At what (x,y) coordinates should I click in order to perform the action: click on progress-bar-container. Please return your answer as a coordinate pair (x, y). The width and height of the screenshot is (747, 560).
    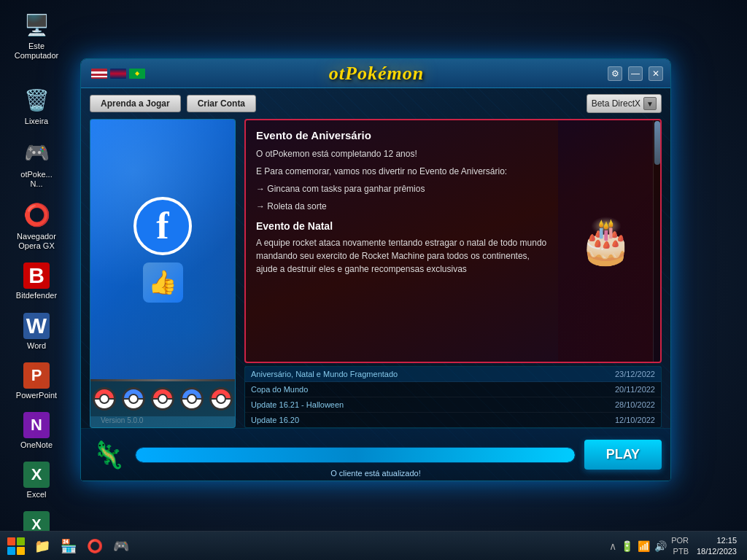
    Looking at the image, I should click on (355, 455).